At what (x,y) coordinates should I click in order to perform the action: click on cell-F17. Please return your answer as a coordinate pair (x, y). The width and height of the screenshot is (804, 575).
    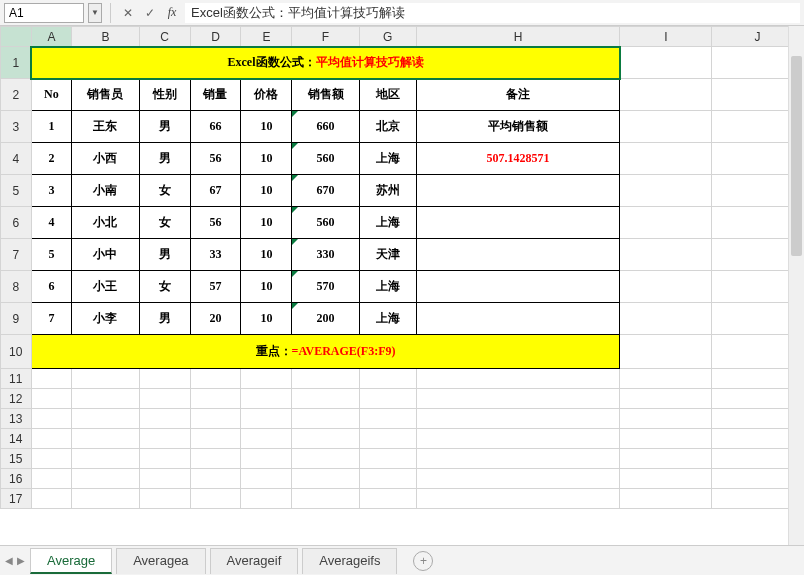
    Looking at the image, I should click on (326, 499).